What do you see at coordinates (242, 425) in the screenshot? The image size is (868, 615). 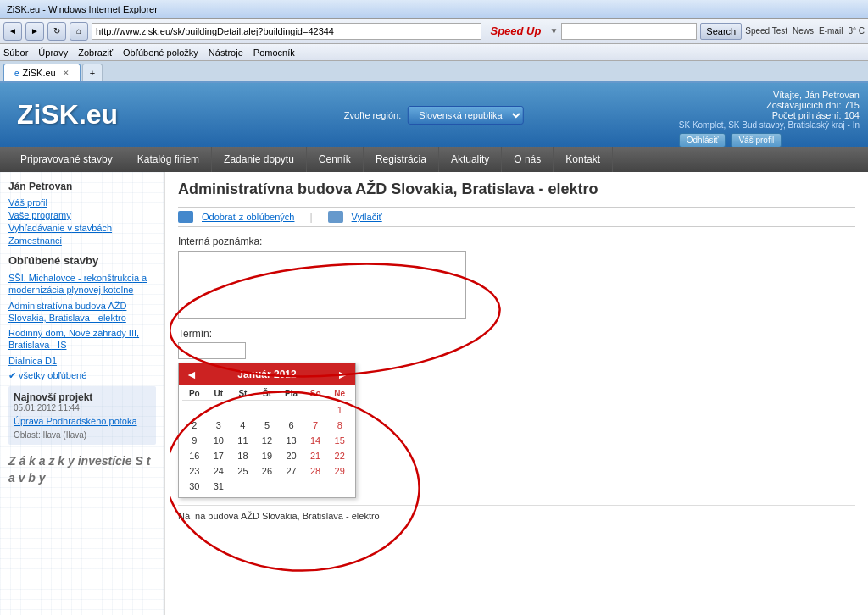 I see `cal-day: 4` at bounding box center [242, 425].